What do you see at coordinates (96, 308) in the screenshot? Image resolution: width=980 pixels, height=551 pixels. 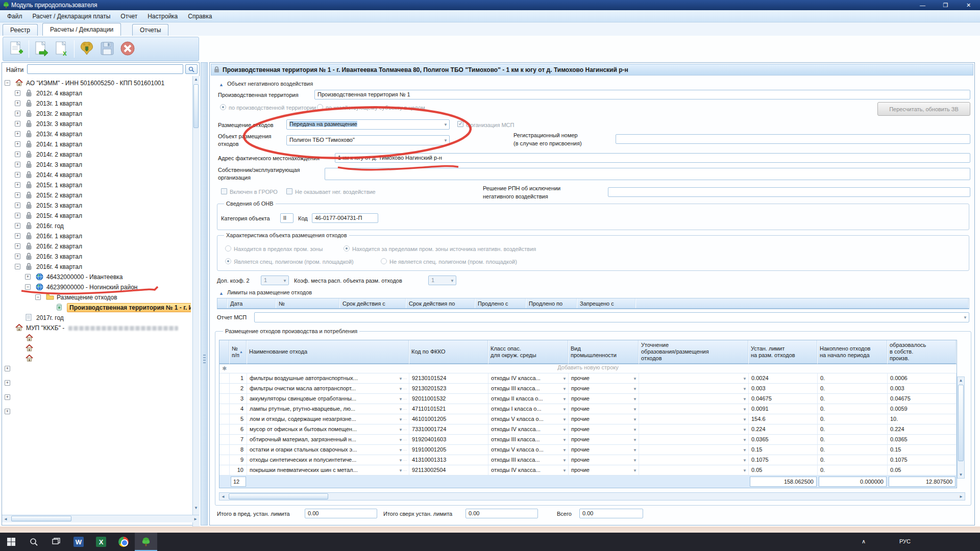 I see `tree-item: Производственная территория № 1 - г. И` at bounding box center [96, 308].